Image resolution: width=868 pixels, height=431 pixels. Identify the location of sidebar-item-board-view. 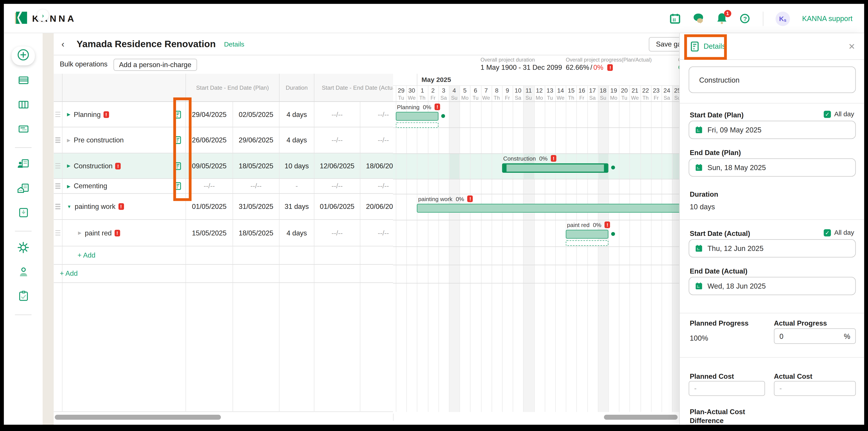
(23, 106).